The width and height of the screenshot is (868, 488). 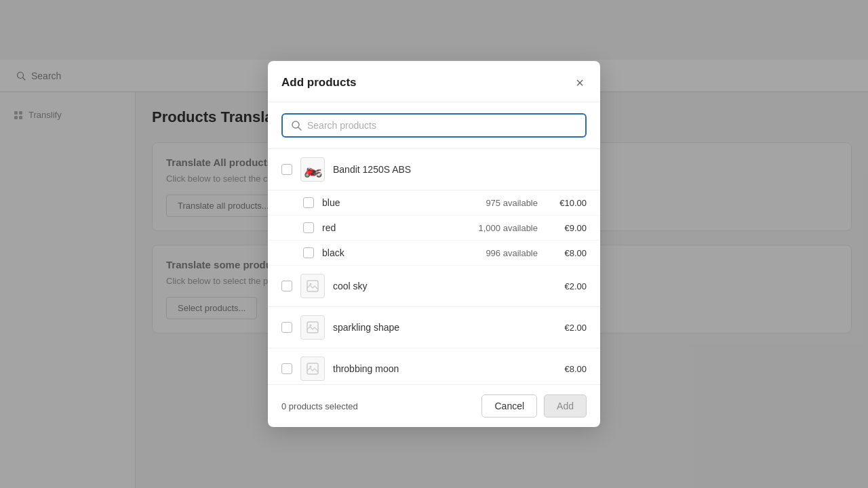 I want to click on product-row-throbbing-moon: throbbing moon €8.00, so click(x=434, y=366).